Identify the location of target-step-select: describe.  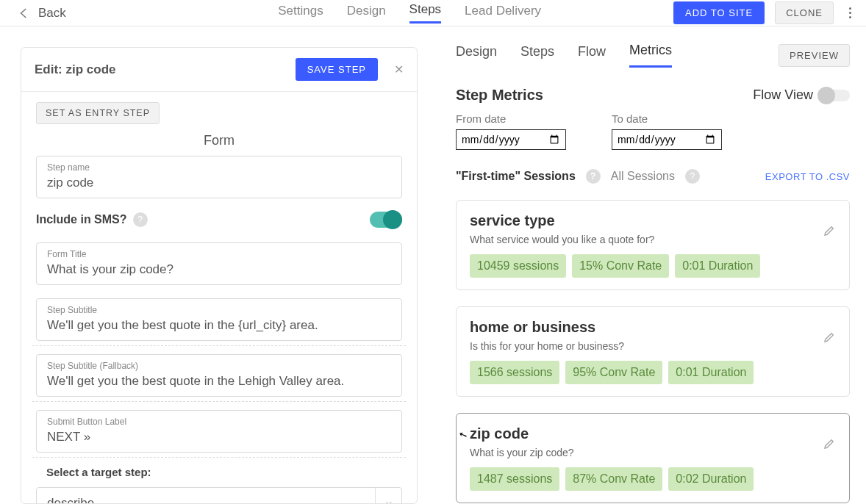
(219, 495).